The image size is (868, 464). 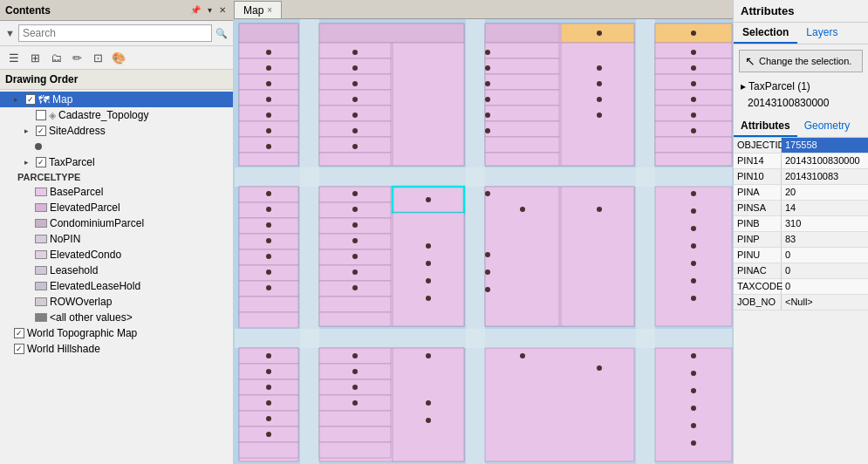 What do you see at coordinates (117, 58) in the screenshot?
I see `toolbar-row: ☰ ⊞ 🗂 ✏ ⊡ 🎨` at bounding box center [117, 58].